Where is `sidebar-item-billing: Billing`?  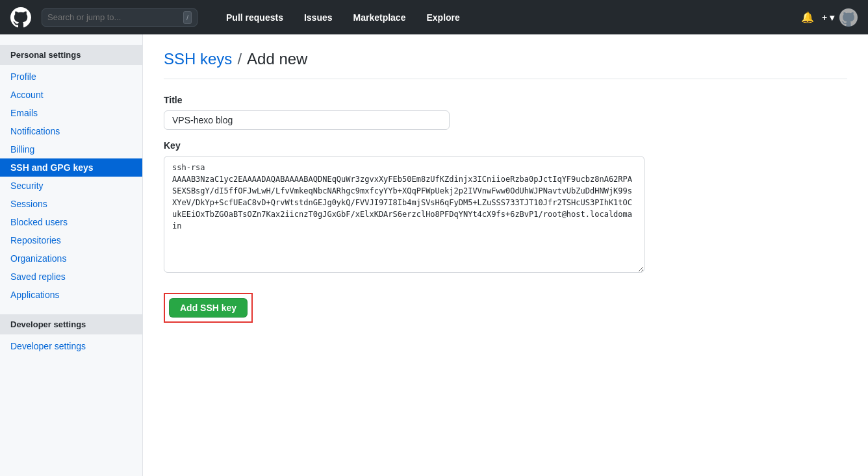
sidebar-item-billing: Billing is located at coordinates (71, 149).